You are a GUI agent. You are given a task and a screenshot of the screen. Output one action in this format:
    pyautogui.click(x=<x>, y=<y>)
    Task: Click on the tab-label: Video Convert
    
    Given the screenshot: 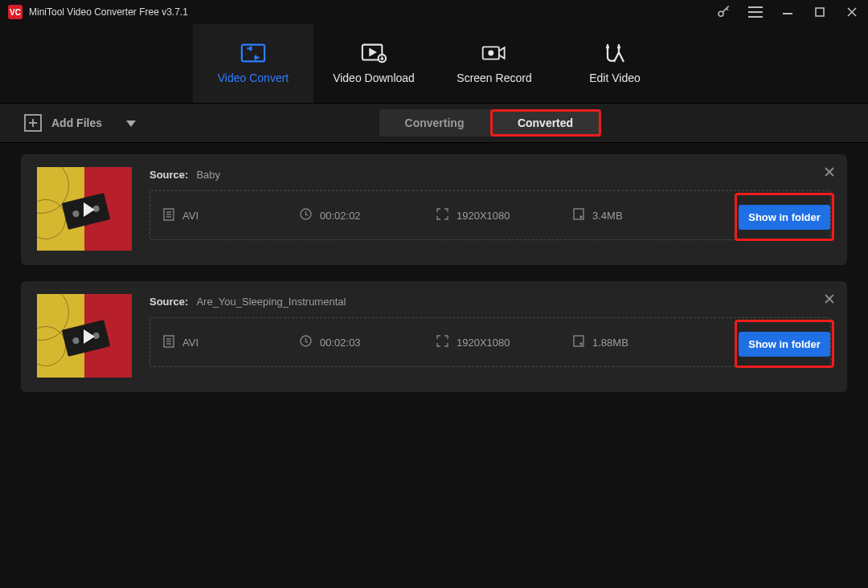 What is the action you would take?
    pyautogui.click(x=253, y=78)
    